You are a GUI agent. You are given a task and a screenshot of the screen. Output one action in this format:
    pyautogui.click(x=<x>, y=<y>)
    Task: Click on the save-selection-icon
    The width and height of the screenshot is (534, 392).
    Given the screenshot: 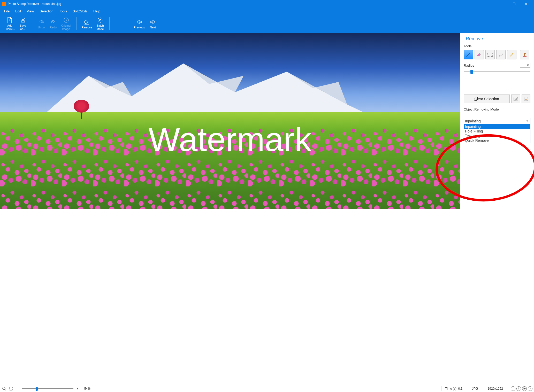 What is the action you would take?
    pyautogui.click(x=516, y=99)
    